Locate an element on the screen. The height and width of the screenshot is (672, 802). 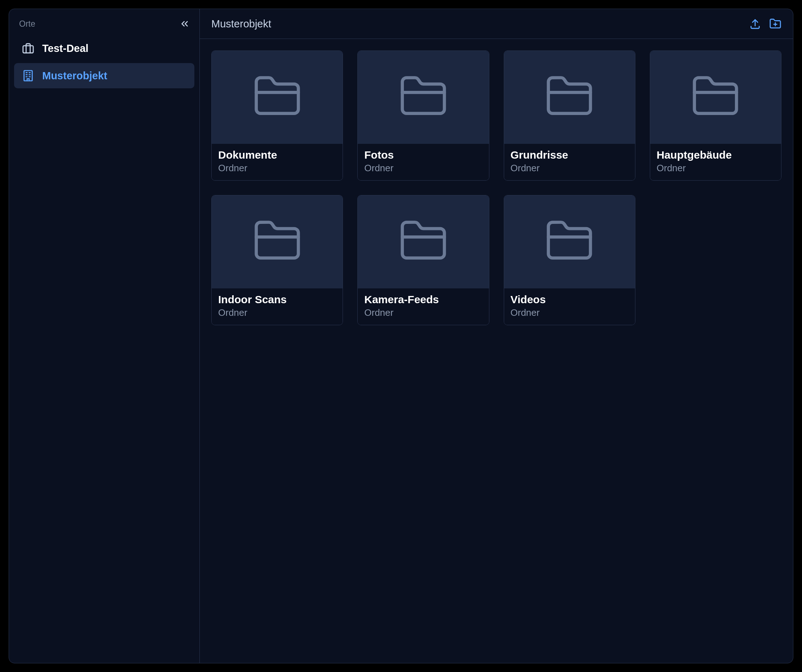
sidebar-item-musterobjekt: Musterobjekt is located at coordinates (104, 76).